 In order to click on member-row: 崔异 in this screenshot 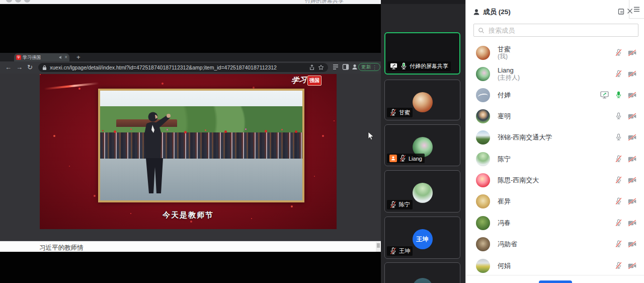, I will do `click(555, 201)`.